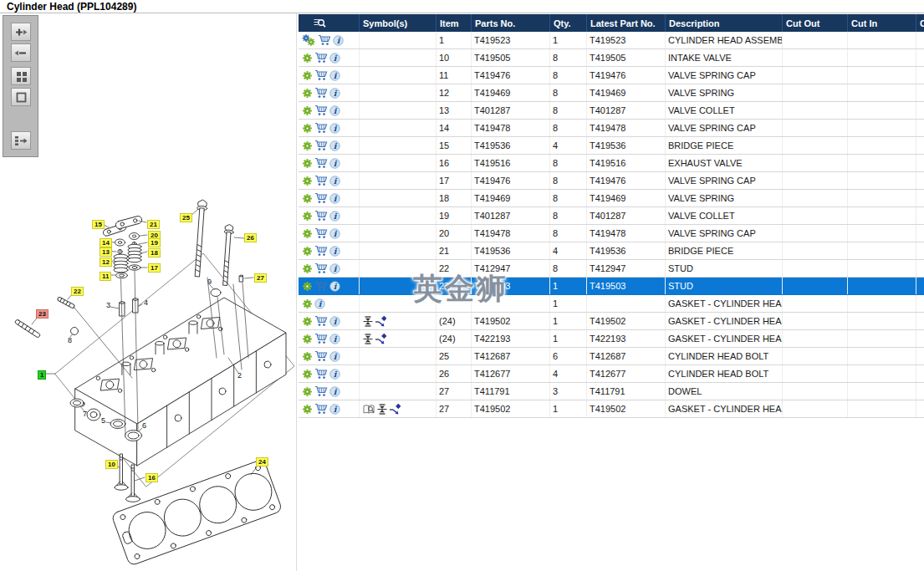 The image size is (924, 571). What do you see at coordinates (21, 32) in the screenshot?
I see `zoom-in-button` at bounding box center [21, 32].